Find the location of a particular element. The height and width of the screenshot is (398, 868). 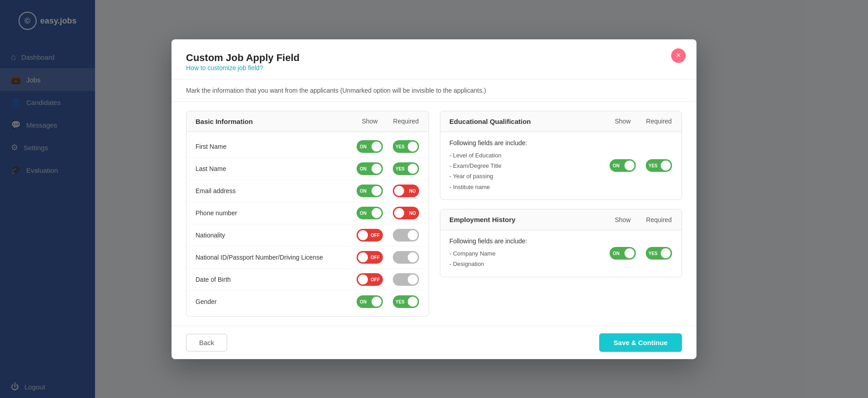

edu-field-item-1: - Level of Education is located at coordinates (529, 156).